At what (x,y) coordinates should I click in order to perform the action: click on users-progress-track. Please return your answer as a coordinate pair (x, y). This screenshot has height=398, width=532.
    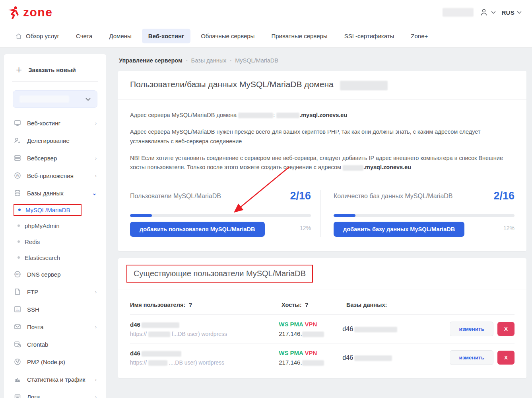
    Looking at the image, I should click on (220, 216).